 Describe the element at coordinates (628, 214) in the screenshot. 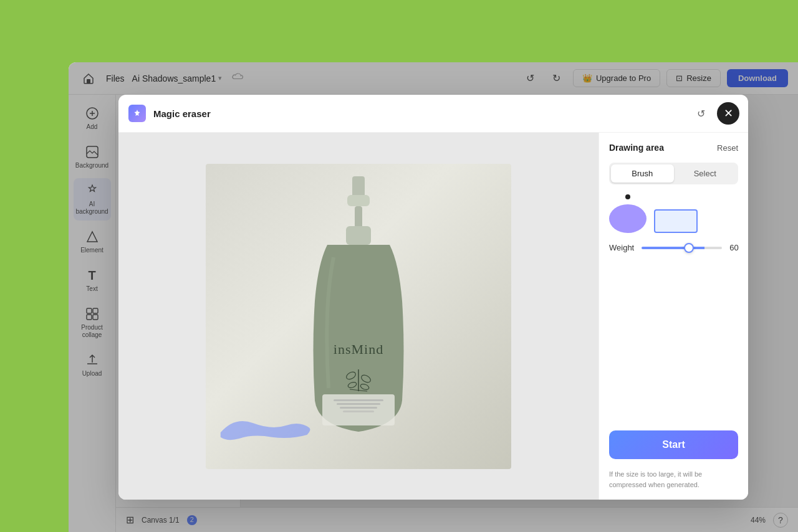

I see `brush-preview-round` at that location.